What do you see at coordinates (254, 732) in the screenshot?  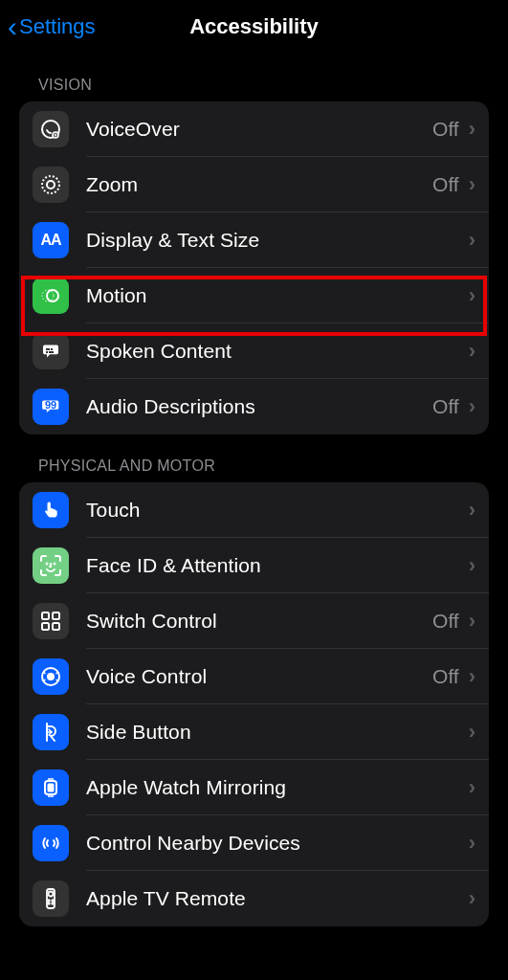 I see `row-side-button: Side Button ›` at bounding box center [254, 732].